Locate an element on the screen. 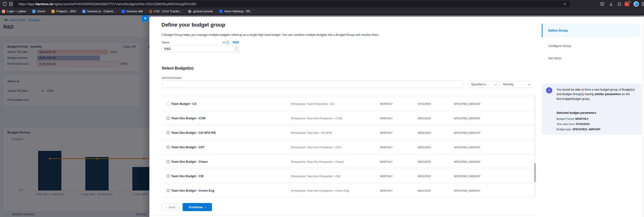  wizard-step-configure-group: Configure Group is located at coordinates (591, 46).